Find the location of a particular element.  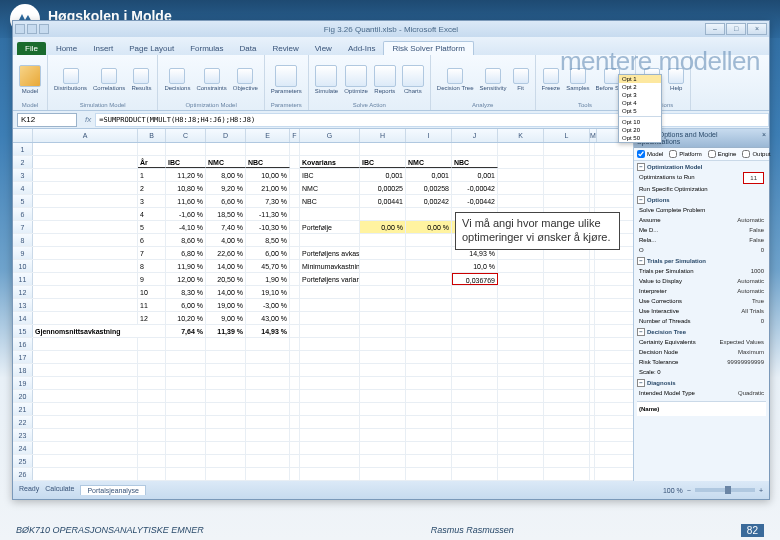

row-header: 14 is located at coordinates (23, 318).